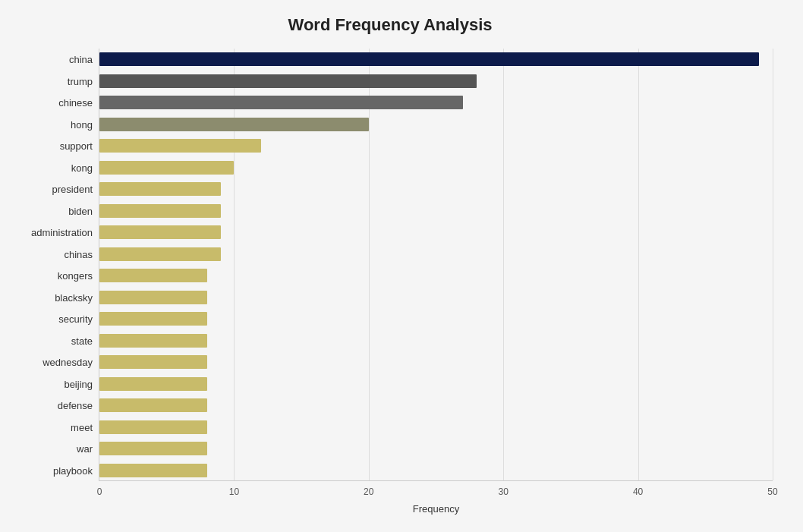  Describe the element at coordinates (234, 492) in the screenshot. I see `x-tick-label: 10` at that location.